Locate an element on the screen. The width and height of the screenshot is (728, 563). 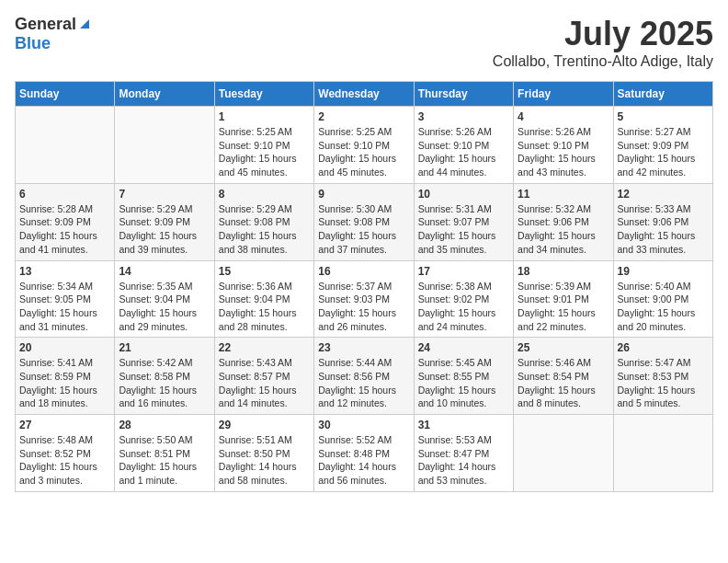
day-info: Sunrise: 5:48 AM Sunset: 8:52 PM Dayligh… is located at coordinates (64, 460).